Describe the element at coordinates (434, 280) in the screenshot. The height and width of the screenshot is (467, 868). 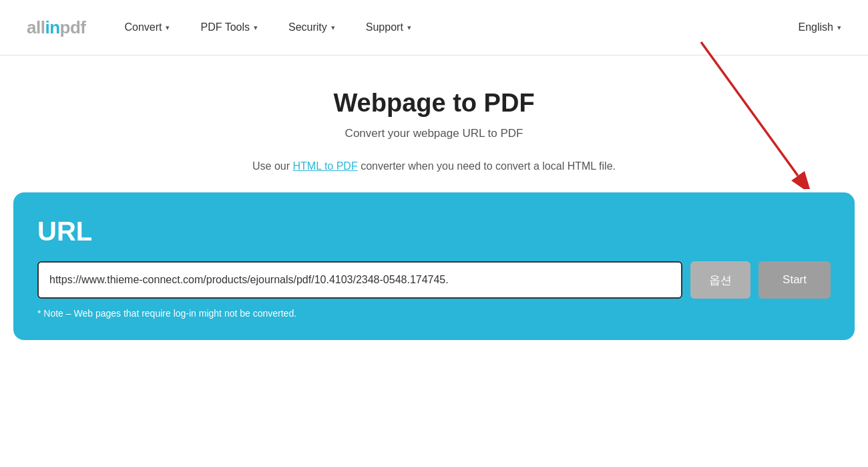
I see `input-row: 옵션 Start` at that location.